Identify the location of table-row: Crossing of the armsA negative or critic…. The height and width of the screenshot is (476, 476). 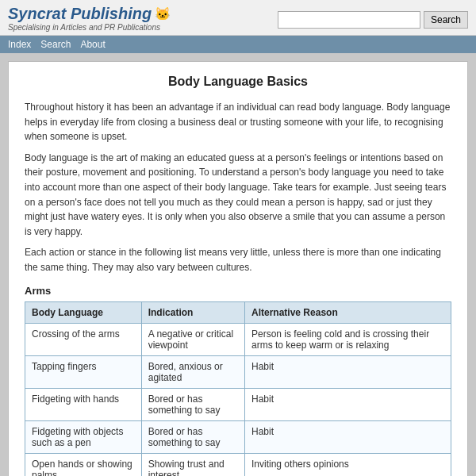
(238, 340).